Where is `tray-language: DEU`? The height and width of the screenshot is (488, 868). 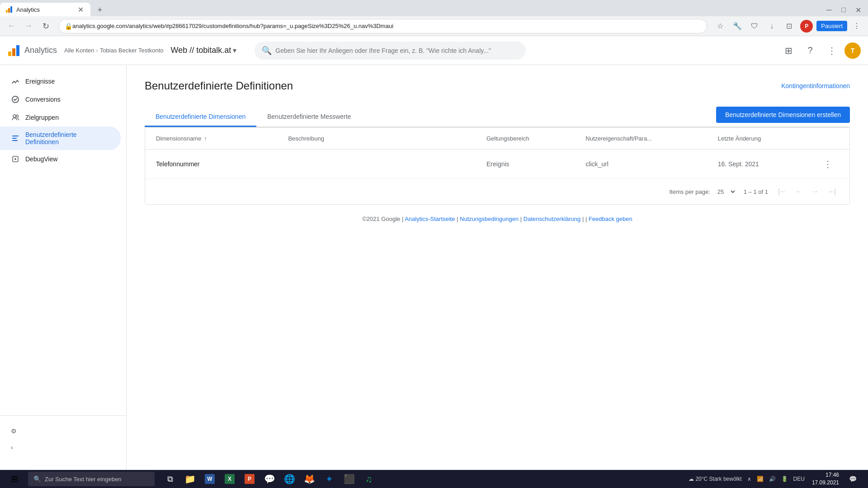
tray-language: DEU is located at coordinates (799, 479).